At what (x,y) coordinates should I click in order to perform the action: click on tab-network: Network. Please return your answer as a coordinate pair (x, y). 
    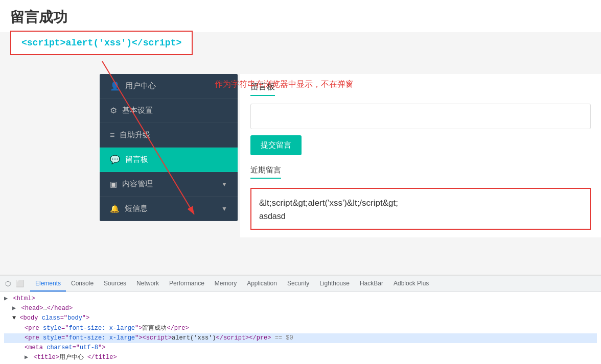
    Looking at the image, I should click on (148, 284).